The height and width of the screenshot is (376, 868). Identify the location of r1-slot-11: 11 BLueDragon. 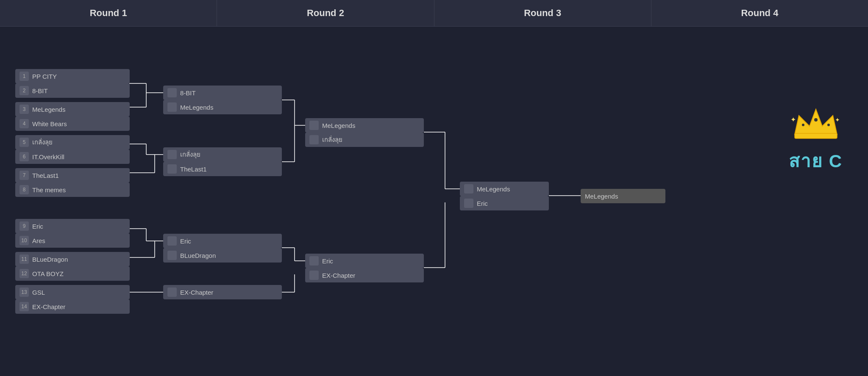
(72, 259).